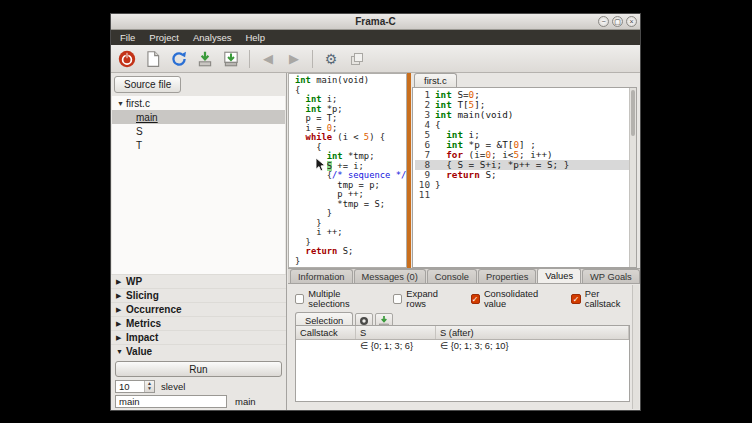 This screenshot has height=423, width=752. Describe the element at coordinates (331, 59) in the screenshot. I see `analyses-settings-button: ⚙` at that location.